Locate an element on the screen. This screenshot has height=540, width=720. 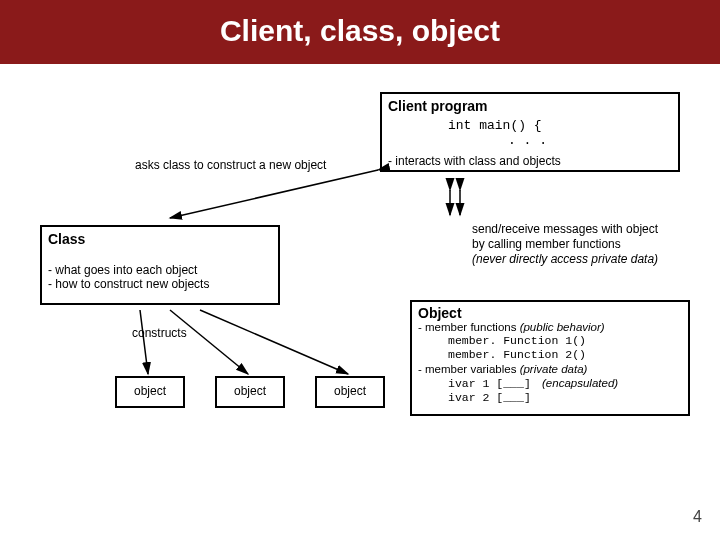
client-program-box: Client program int main() { . . . - inte… is located at coordinates (530, 132).